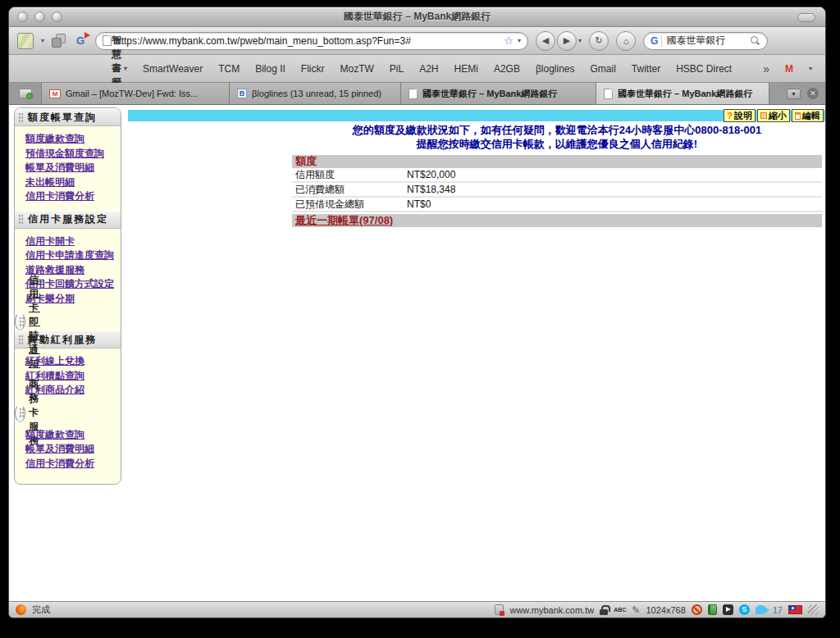 Image resolution: width=840 pixels, height=638 pixels. Describe the element at coordinates (557, 162) in the screenshot. I see `table-section-header: 額度` at that location.